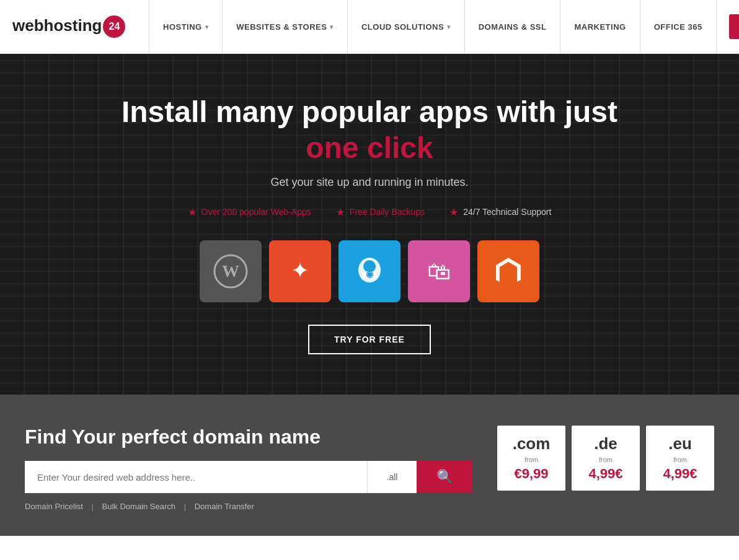 The image size is (739, 560). Describe the element at coordinates (606, 458) in the screenshot. I see `domain-card-de: .de from 4,99€` at that location.